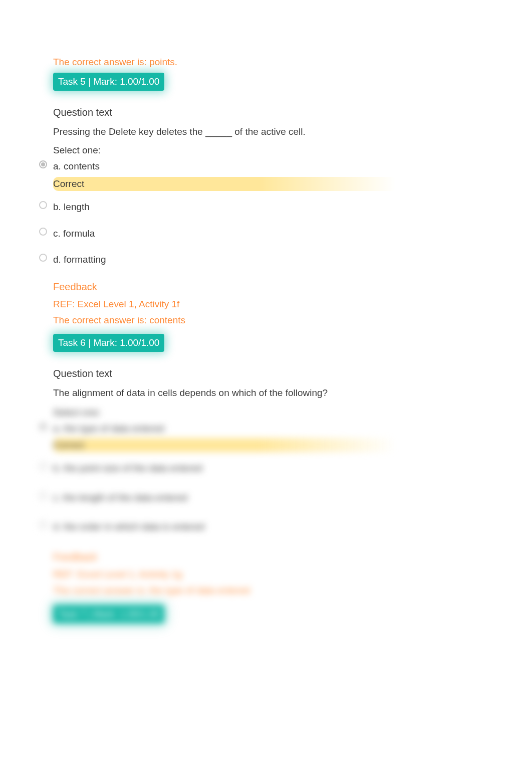 The width and height of the screenshot is (532, 780). I want to click on prior-correct-answer: The correct answer is: points., so click(278, 62).